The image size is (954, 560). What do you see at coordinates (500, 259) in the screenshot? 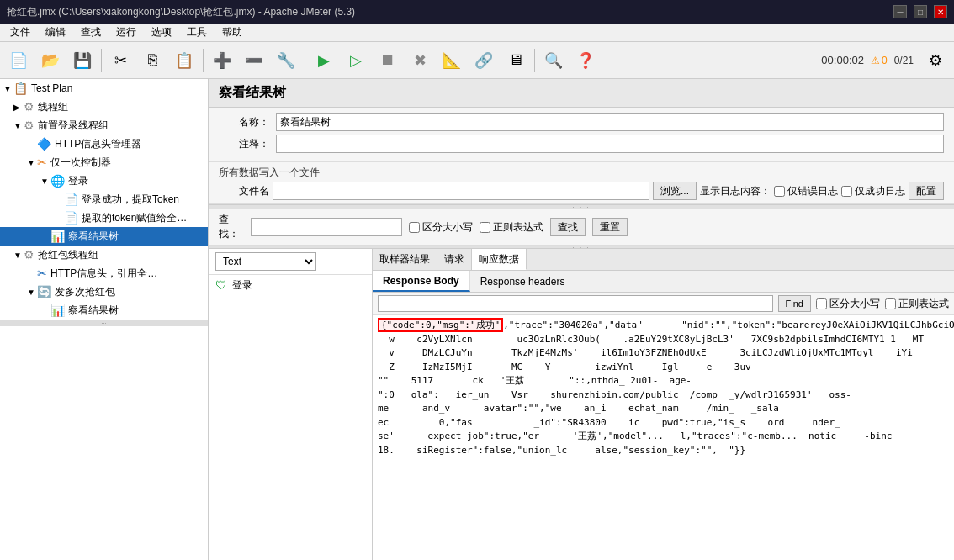
I see `tab-response-data: 响应数据` at bounding box center [500, 259].